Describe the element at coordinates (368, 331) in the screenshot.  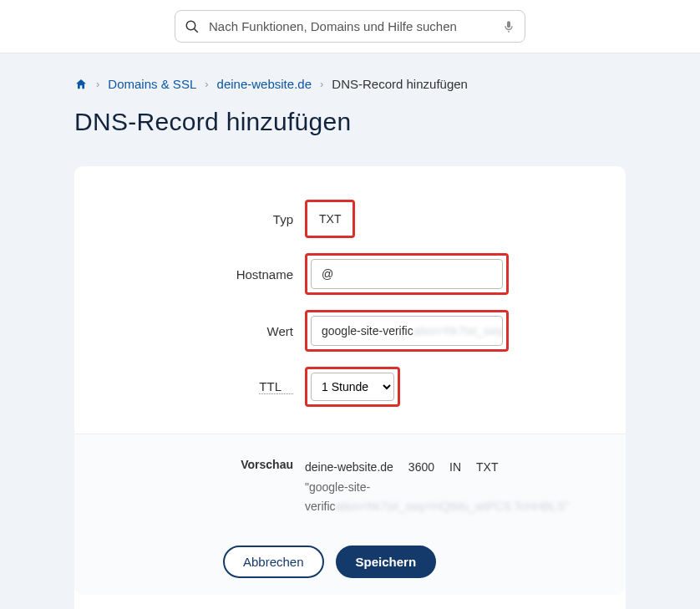
I see `wert-visible-text: google-site-verific` at that location.